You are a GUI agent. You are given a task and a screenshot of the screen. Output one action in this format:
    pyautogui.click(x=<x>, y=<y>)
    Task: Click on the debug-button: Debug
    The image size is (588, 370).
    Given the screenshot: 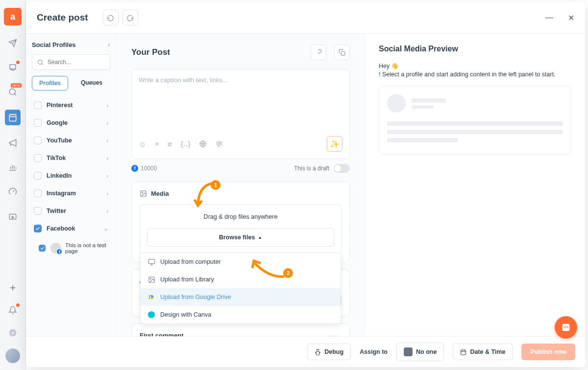 What is the action you would take?
    pyautogui.click(x=329, y=352)
    